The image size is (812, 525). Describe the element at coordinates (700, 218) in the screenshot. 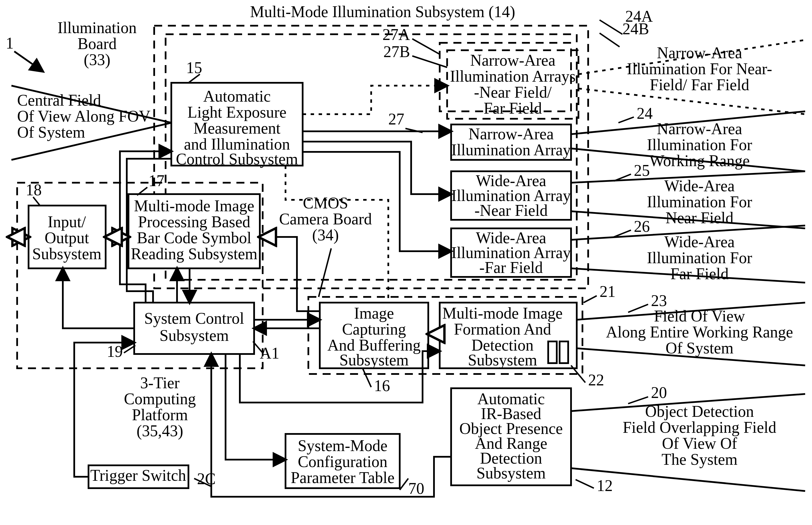

I see `out25-c: Near Field` at that location.